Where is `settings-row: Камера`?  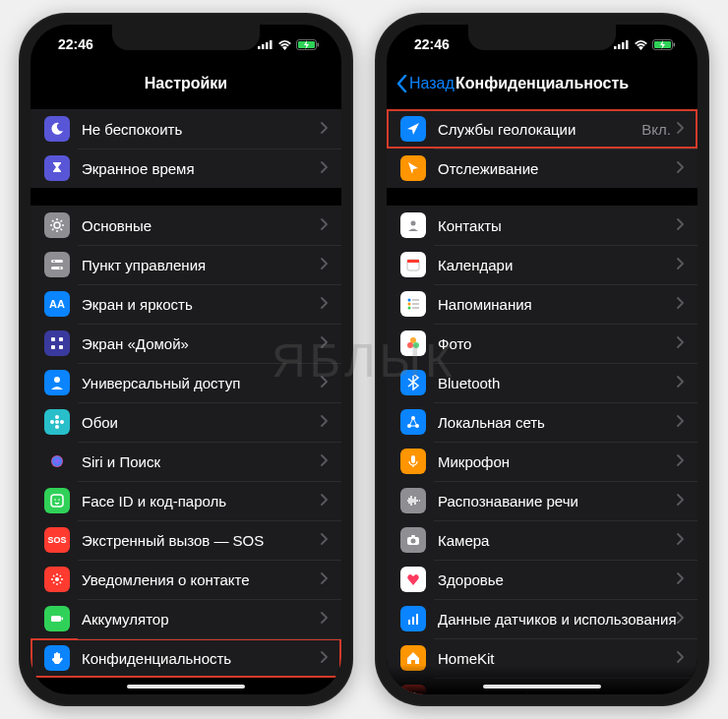 settings-row: Камера is located at coordinates (542, 540).